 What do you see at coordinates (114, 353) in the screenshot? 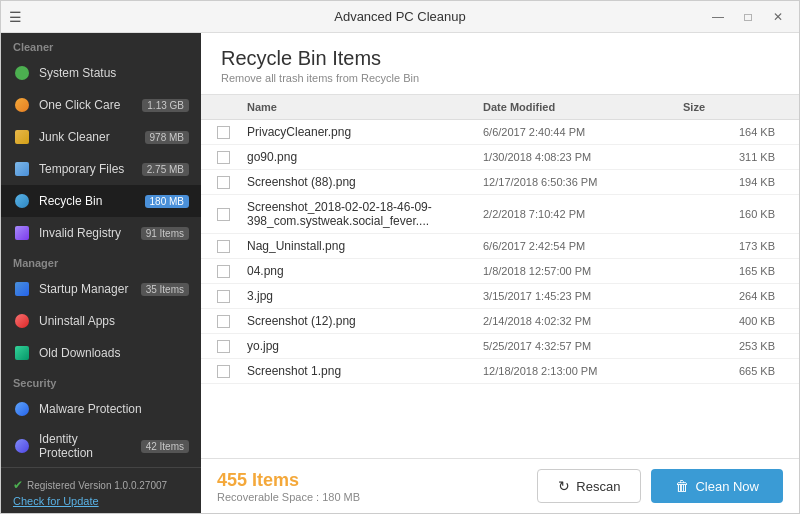
I see `sidebar-label-old-downloads: Old Downloads` at bounding box center [114, 353].